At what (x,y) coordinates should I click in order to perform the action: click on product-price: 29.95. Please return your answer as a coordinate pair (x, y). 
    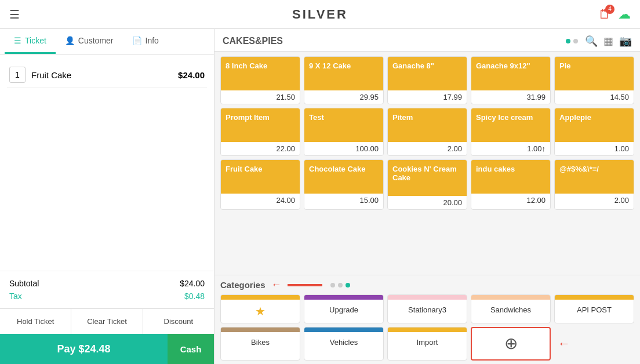
    Looking at the image, I should click on (344, 97).